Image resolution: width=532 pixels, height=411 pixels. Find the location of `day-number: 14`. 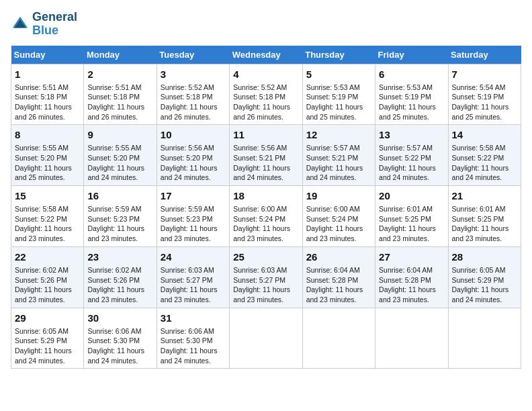

day-number: 14 is located at coordinates (485, 134).